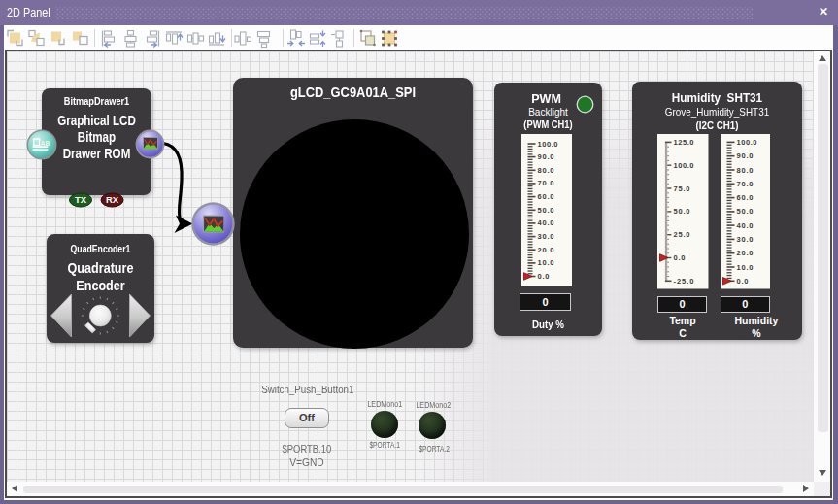 This screenshot has height=504, width=838. What do you see at coordinates (82, 200) in the screenshot?
I see `svg-text: TX` at bounding box center [82, 200].